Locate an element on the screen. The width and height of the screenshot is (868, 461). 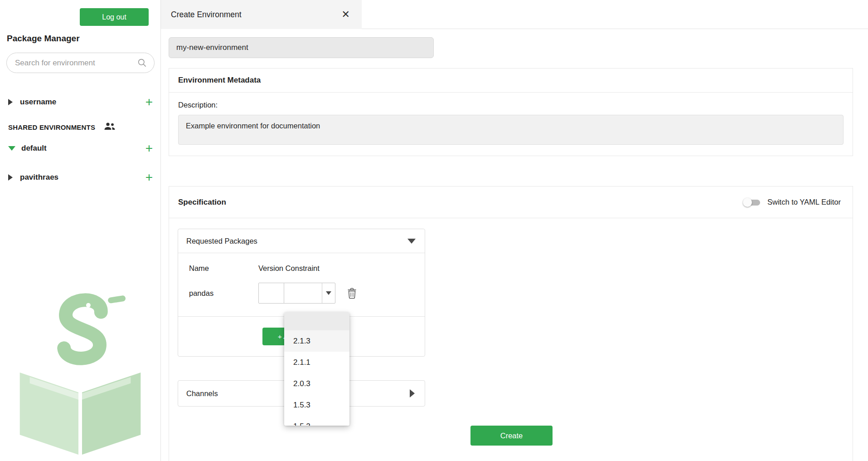
packages-table-header: Name Version Constraint is located at coordinates (301, 263).